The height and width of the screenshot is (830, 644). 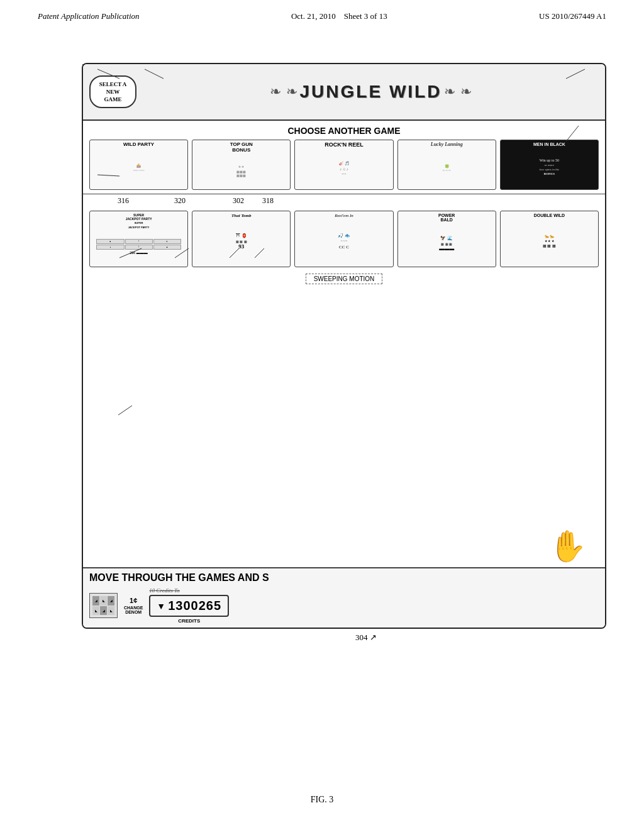 What do you see at coordinates (550, 165) in the screenshot?
I see `game-card-men-in-black: MEN IN BLACK Win up to 50 or more free s…` at bounding box center [550, 165].